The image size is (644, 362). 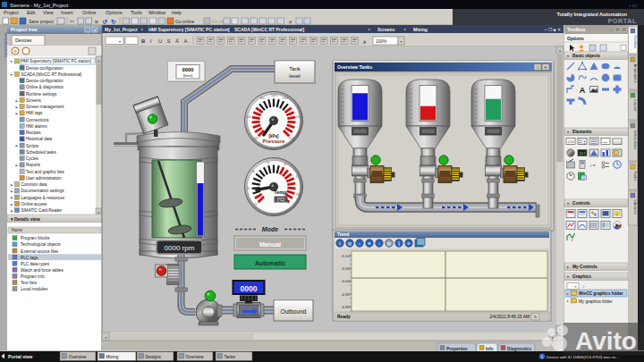 What do you see at coordinates (42, 211) in the screenshot?
I see `svg-text: SIMATIC Card Reader` at bounding box center [42, 211].